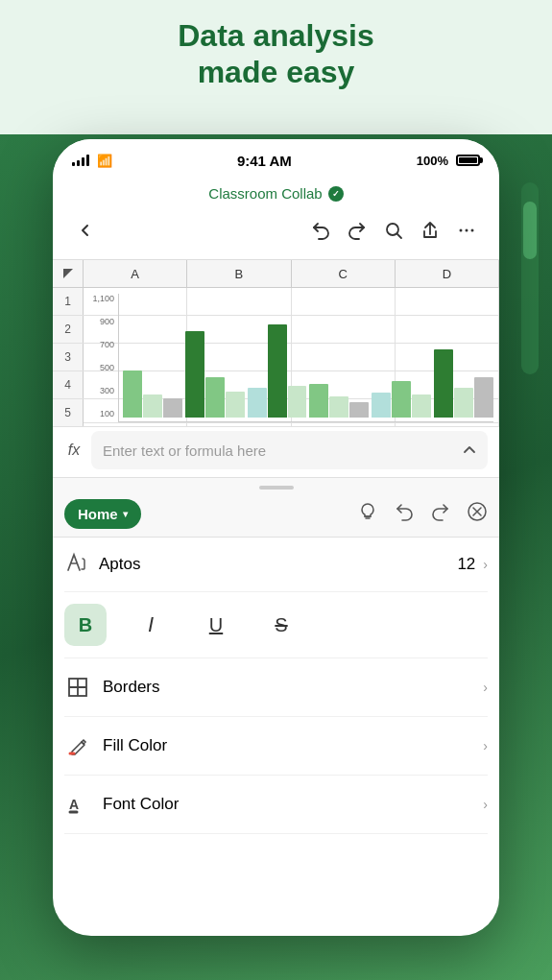 This screenshot has width=552, height=980. Describe the element at coordinates (278, 564) in the screenshot. I see `font-name: Aptos` at that location.